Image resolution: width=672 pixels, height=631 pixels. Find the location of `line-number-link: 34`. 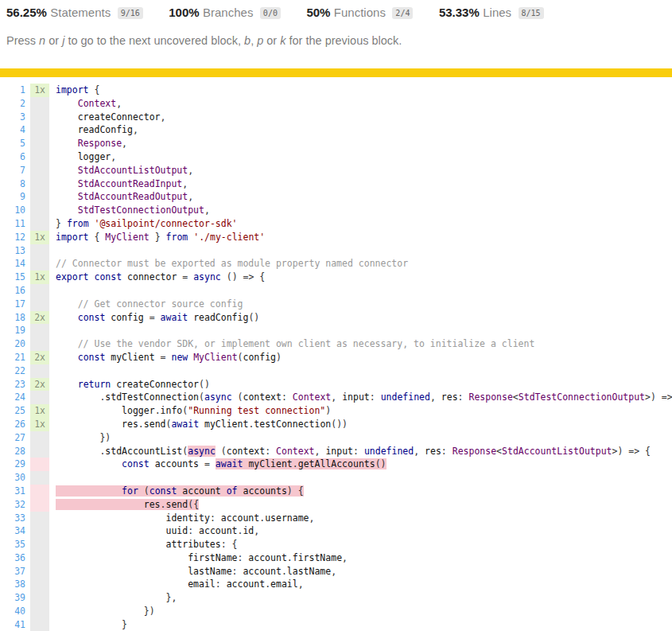

line-number-link: 34 is located at coordinates (15, 532).